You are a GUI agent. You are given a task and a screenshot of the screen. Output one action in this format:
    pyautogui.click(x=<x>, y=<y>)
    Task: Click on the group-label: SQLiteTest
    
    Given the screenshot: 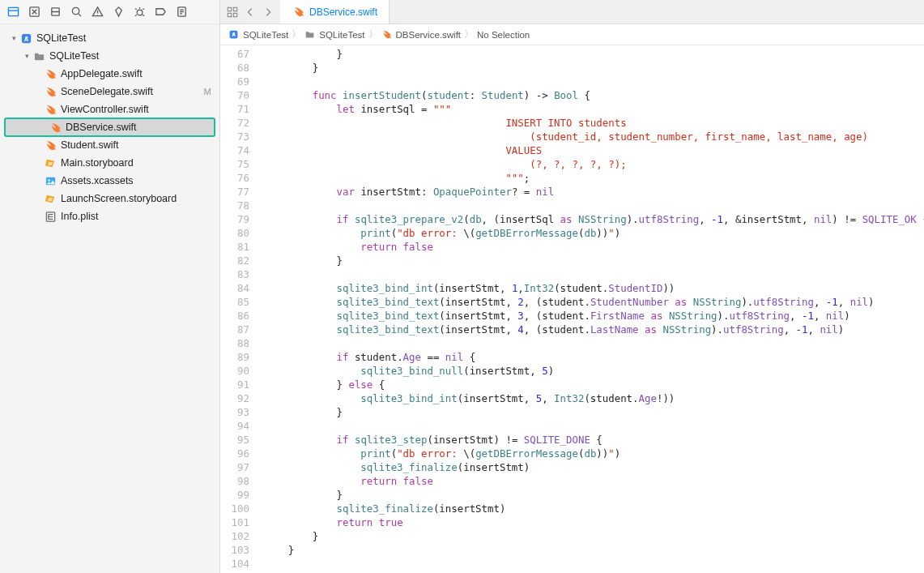 What is the action you would take?
    pyautogui.click(x=131, y=56)
    